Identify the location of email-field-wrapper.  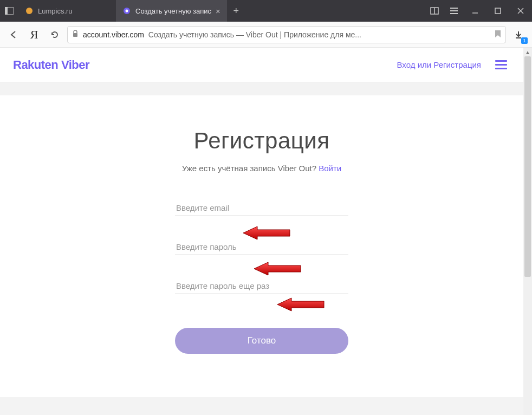
(262, 208).